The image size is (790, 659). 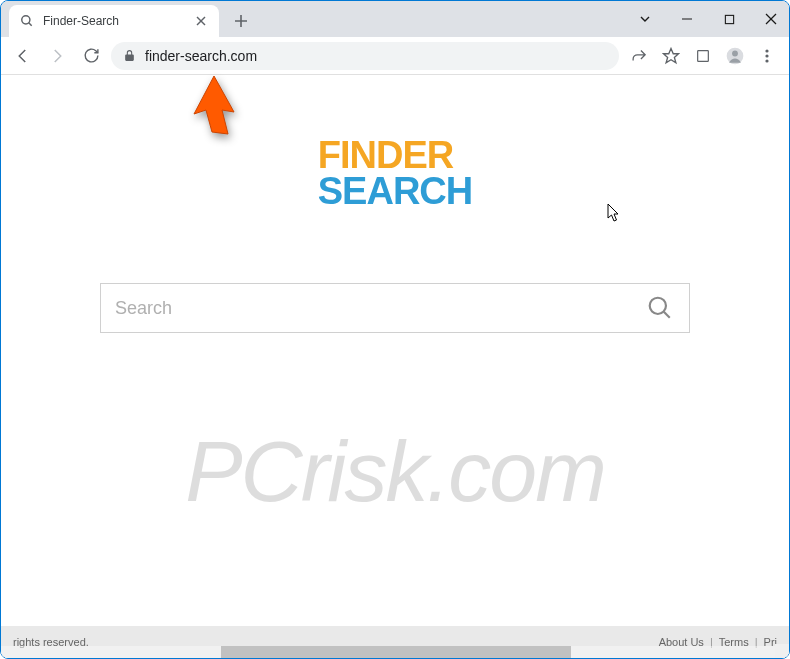 What do you see at coordinates (130, 56) in the screenshot?
I see `lock-icon` at bounding box center [130, 56].